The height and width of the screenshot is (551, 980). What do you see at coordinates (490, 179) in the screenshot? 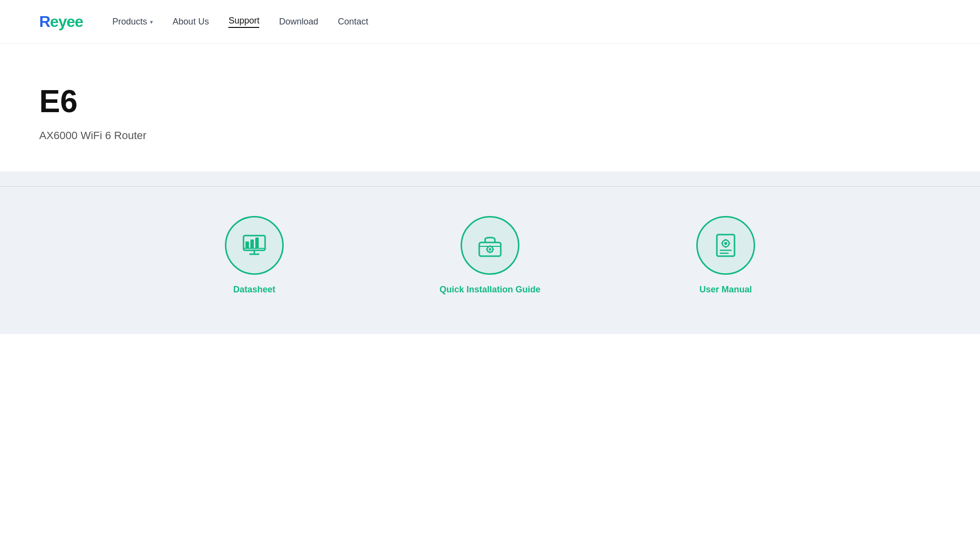
I see `tabs-section` at bounding box center [490, 179].